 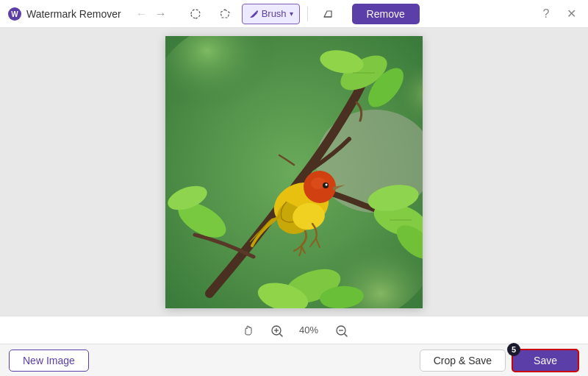 I want to click on zoom-in-icon, so click(x=276, y=330).